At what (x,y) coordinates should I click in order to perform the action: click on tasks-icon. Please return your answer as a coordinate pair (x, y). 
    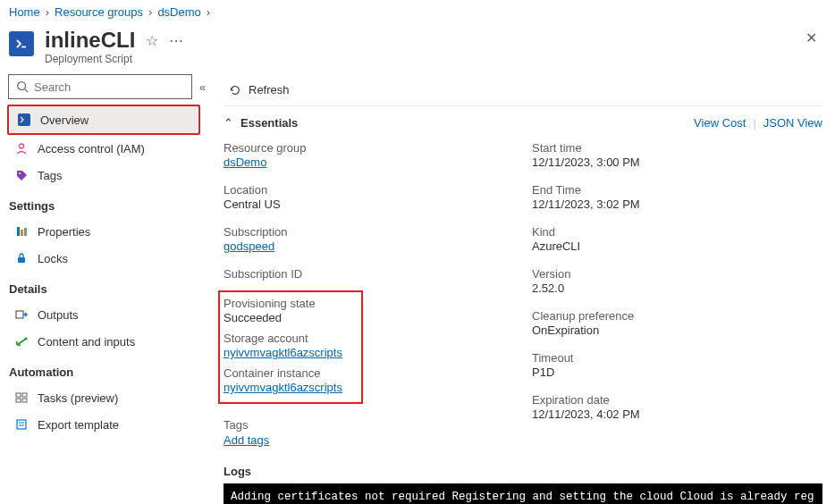
    Looking at the image, I should click on (21, 398).